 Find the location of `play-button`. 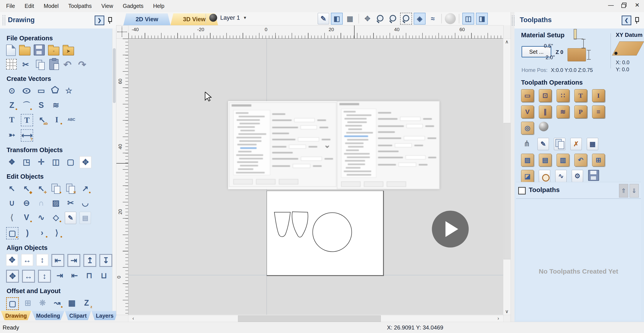

play-button is located at coordinates (450, 229).